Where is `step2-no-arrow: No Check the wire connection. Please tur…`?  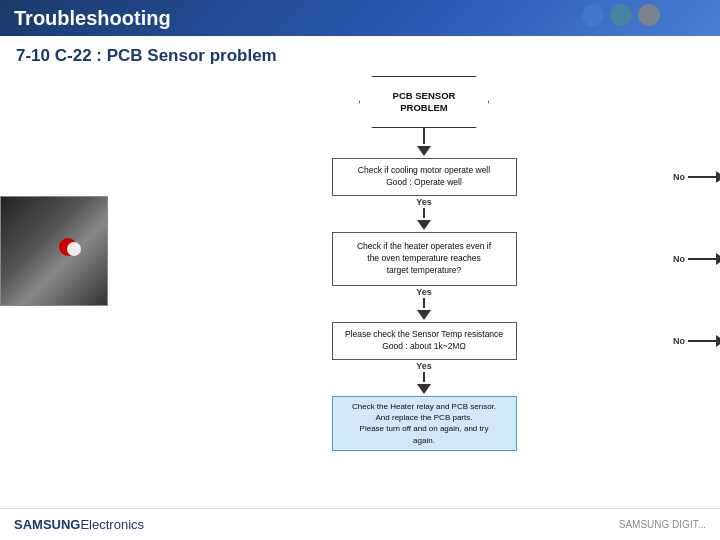
step2-no-arrow: No Check the wire connection. Please tur… is located at coordinates (696, 259).